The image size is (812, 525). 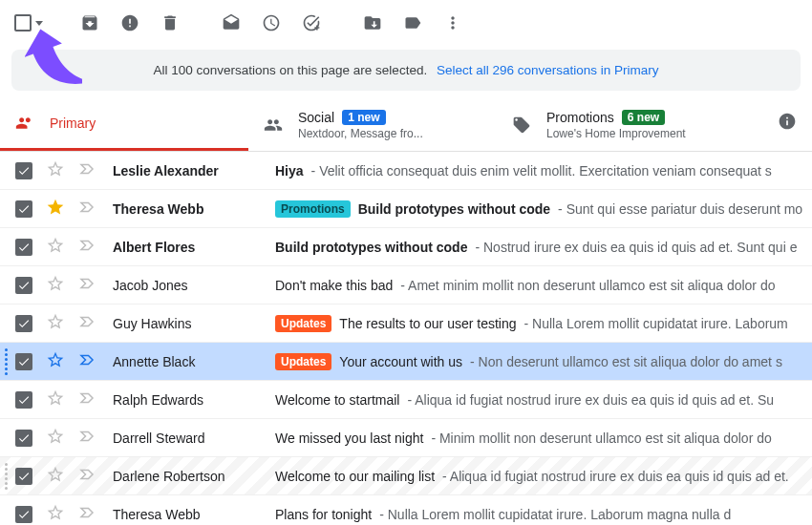 I want to click on delete-button, so click(x=170, y=23).